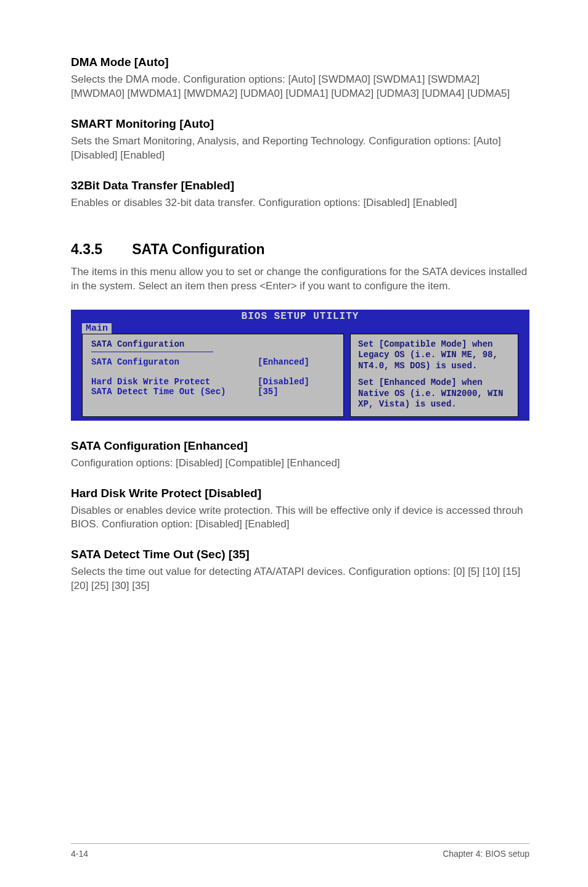 Image resolution: width=588 pixels, height=887 pixels. I want to click on sata-config-enhanced-body: Configuration options: [Disabled] [Compa…, so click(300, 464).